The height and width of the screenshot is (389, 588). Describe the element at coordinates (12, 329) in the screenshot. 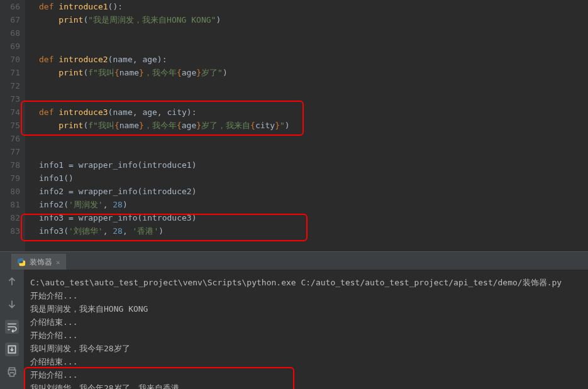

I see `console-toolbar` at that location.